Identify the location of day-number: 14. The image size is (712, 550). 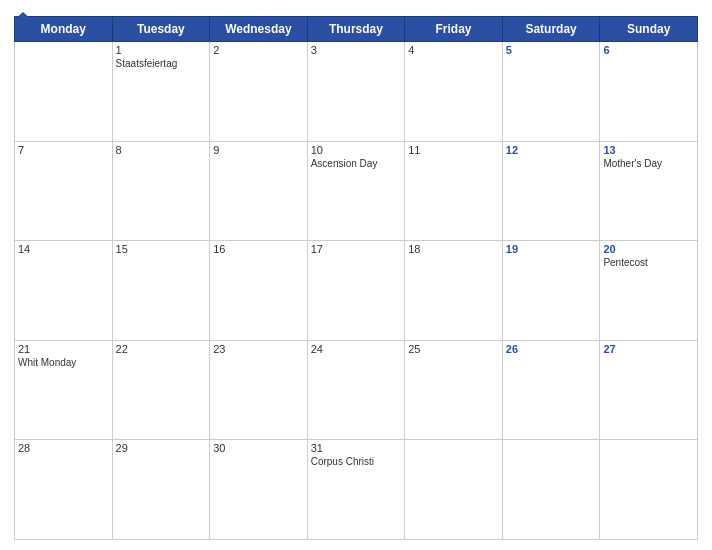
(64, 249).